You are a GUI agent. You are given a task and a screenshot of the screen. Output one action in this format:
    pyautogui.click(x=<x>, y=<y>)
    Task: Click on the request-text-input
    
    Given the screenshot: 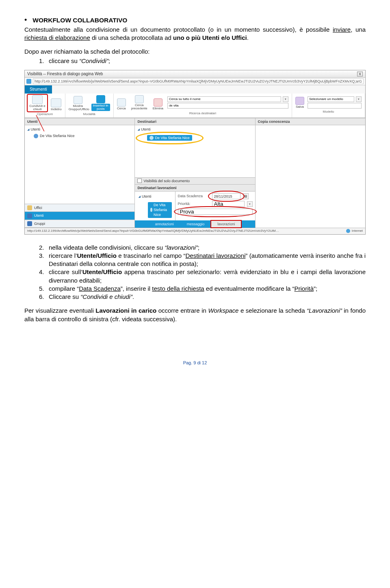 What is the action you would take?
    pyautogui.click(x=215, y=211)
    